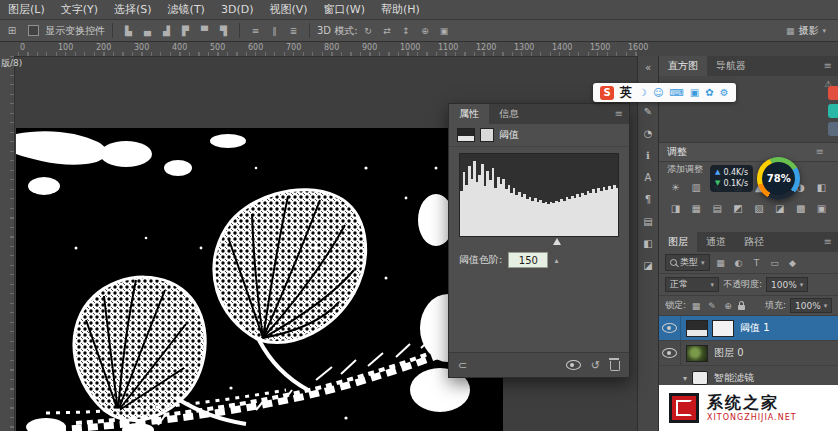 This screenshot has height=431, width=838. I want to click on adjustments-panel-icon: ◧, so click(648, 243).